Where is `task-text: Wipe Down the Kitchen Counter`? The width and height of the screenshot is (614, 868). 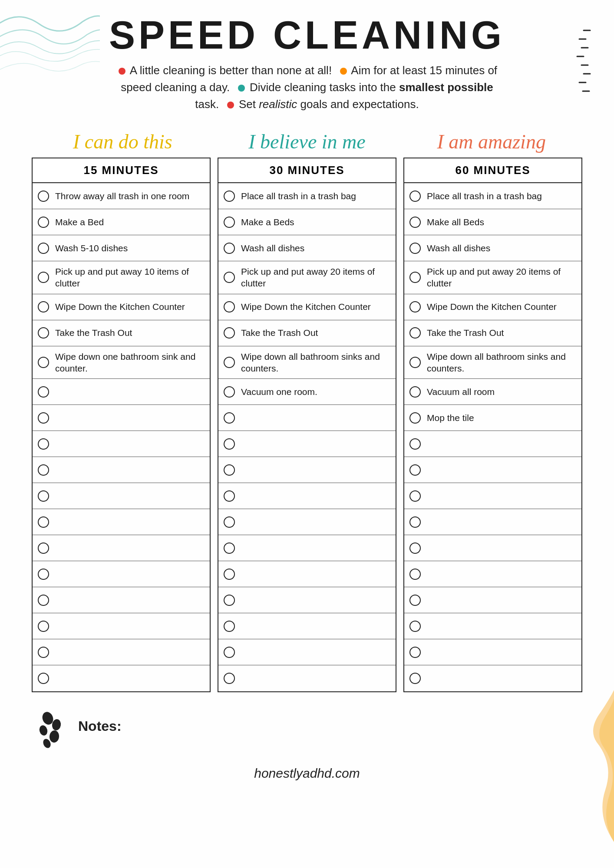 task-text: Wipe Down the Kitchen Counter is located at coordinates (306, 306).